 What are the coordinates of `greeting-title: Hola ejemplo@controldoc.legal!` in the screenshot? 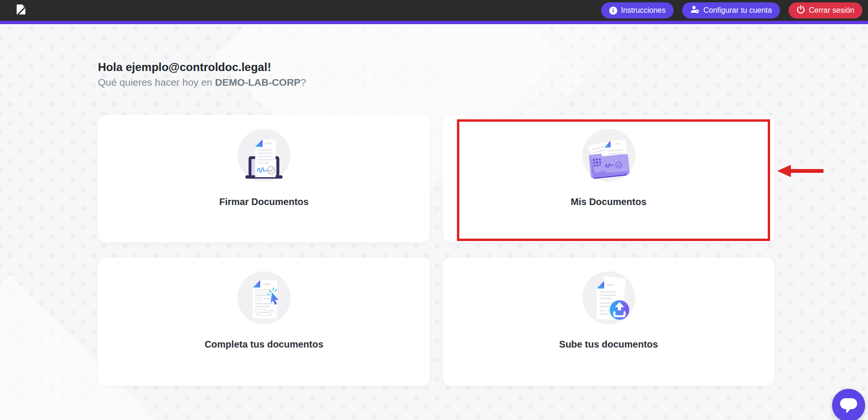 It's located at (184, 67).